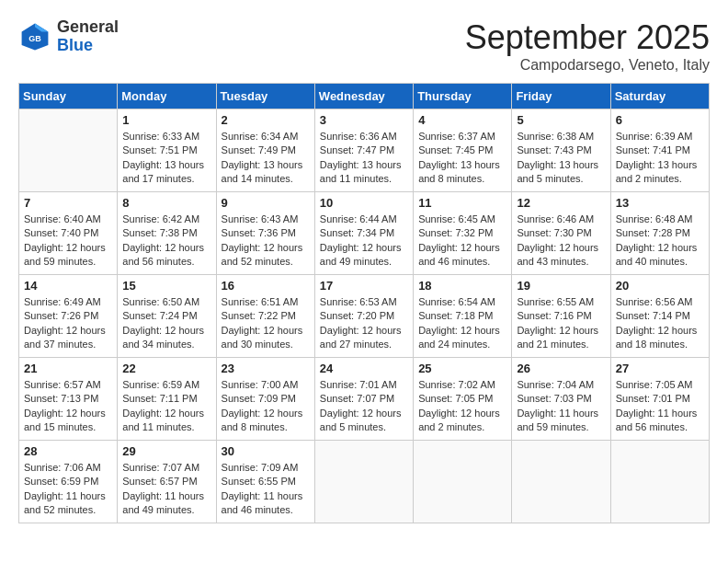 Image resolution: width=728 pixels, height=563 pixels. I want to click on day-header-monday: Monday, so click(167, 97).